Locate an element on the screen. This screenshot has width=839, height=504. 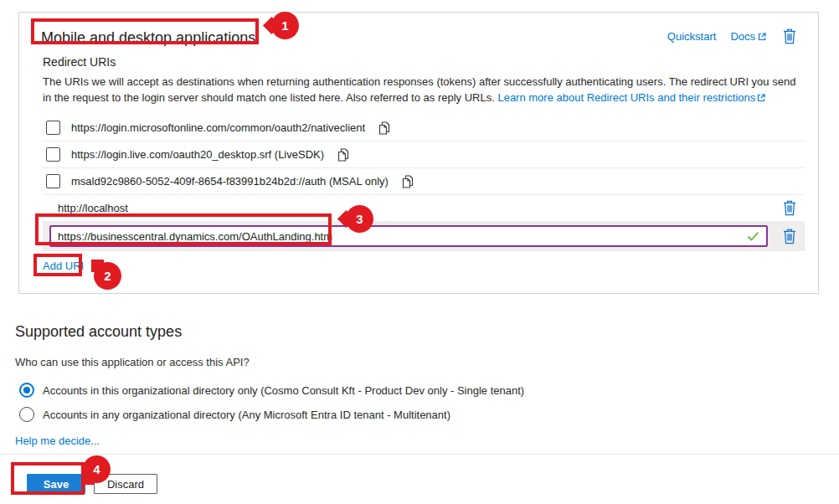
account-type-option-single-tenant: Accounts in this organizational director… is located at coordinates (271, 390).